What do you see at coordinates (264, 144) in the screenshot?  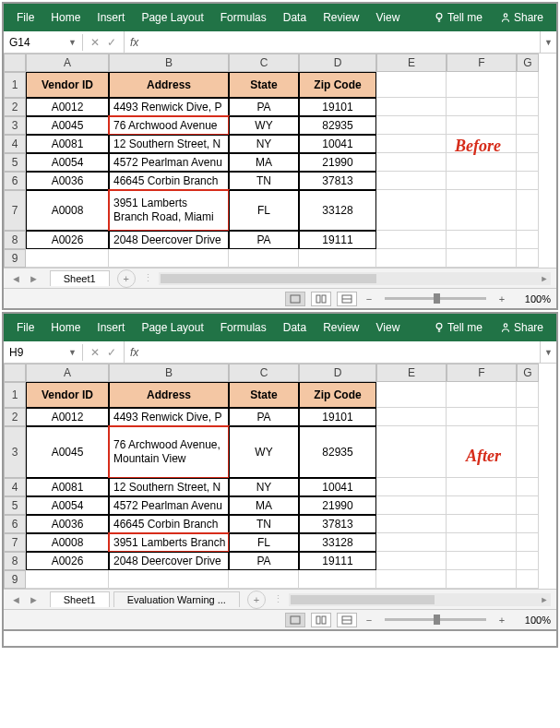 I see `cell-state: NY` at bounding box center [264, 144].